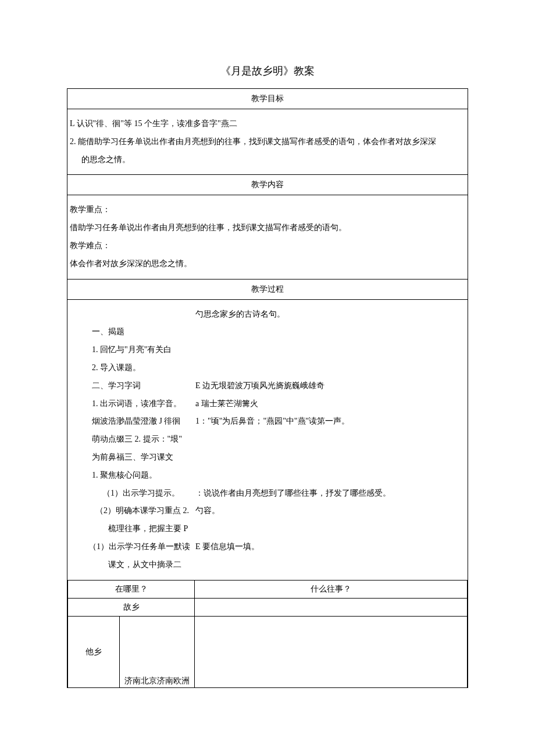 This screenshot has height=756, width=535. I want to click on focus-label: 教学重点：, so click(268, 210).